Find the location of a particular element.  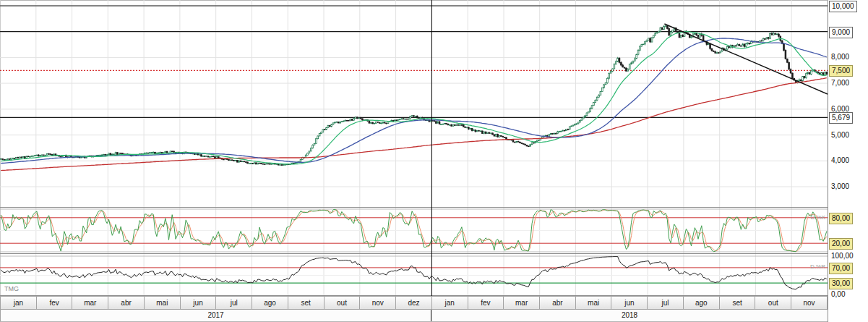

month-cell-fev-2018: fev is located at coordinates (486, 302).